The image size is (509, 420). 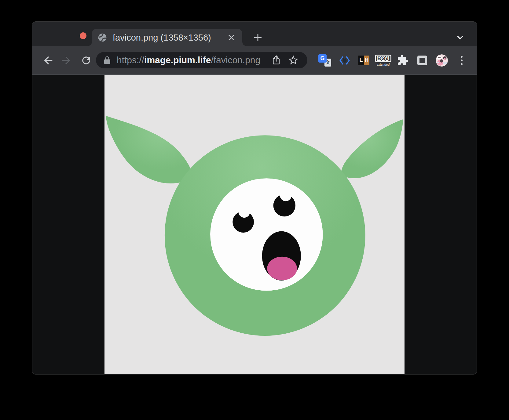 What do you see at coordinates (325, 60) in the screenshot?
I see `translate-extension-icon: 文 G` at bounding box center [325, 60].